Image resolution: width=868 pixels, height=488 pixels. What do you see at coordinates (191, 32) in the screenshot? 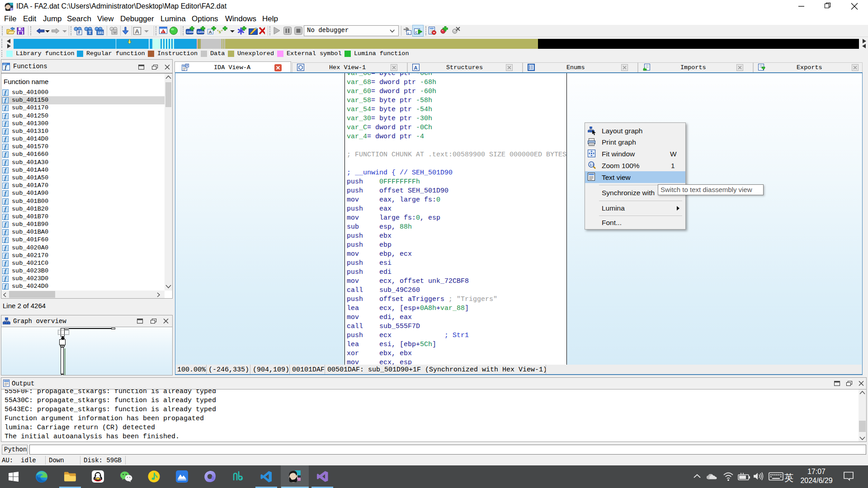
I see `svg-text: CODE` at bounding box center [191, 32].